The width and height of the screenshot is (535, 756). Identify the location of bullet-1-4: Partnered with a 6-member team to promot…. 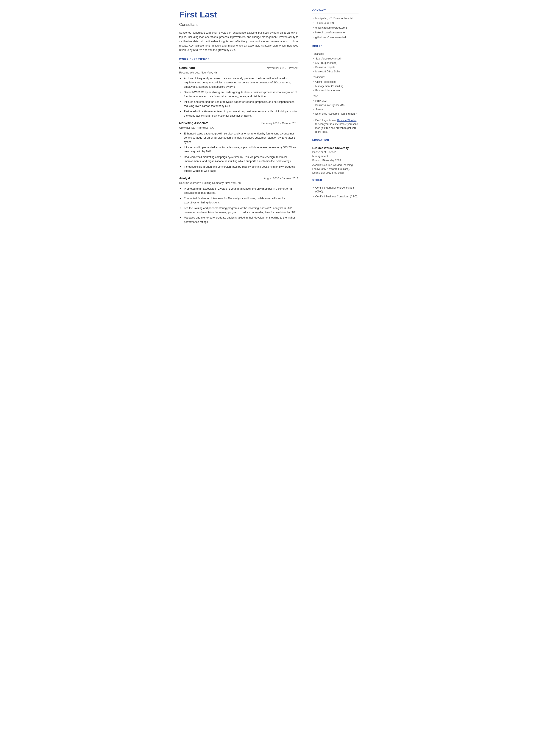
(239, 114).